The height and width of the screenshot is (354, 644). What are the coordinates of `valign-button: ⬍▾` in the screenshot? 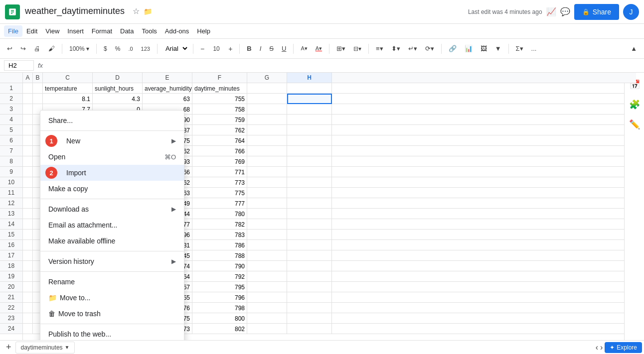 It's located at (396, 49).